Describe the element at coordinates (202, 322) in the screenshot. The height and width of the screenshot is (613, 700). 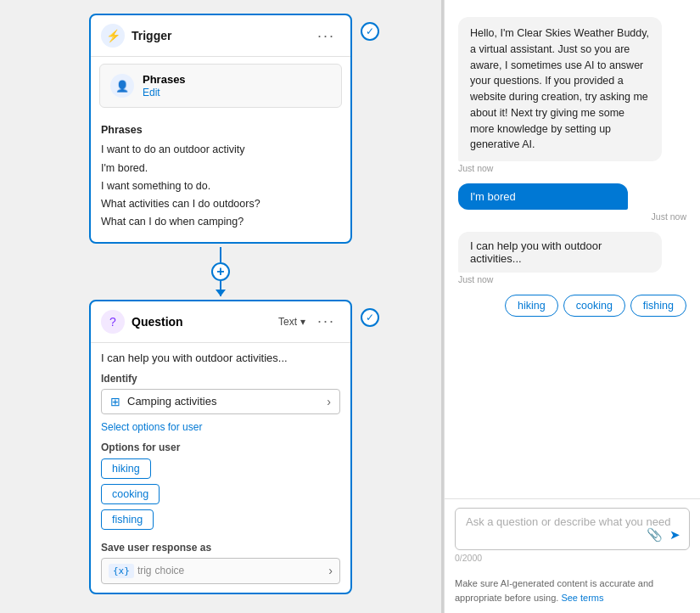
I see `question-title: Question` at that location.